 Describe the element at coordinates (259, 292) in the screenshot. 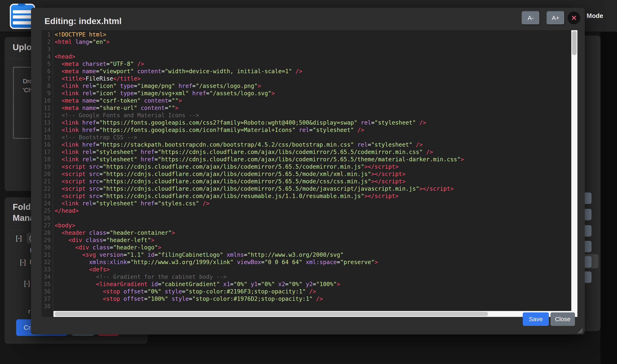

I see `code-line: <stop offset="0%" style="stop-color:#219…` at that location.